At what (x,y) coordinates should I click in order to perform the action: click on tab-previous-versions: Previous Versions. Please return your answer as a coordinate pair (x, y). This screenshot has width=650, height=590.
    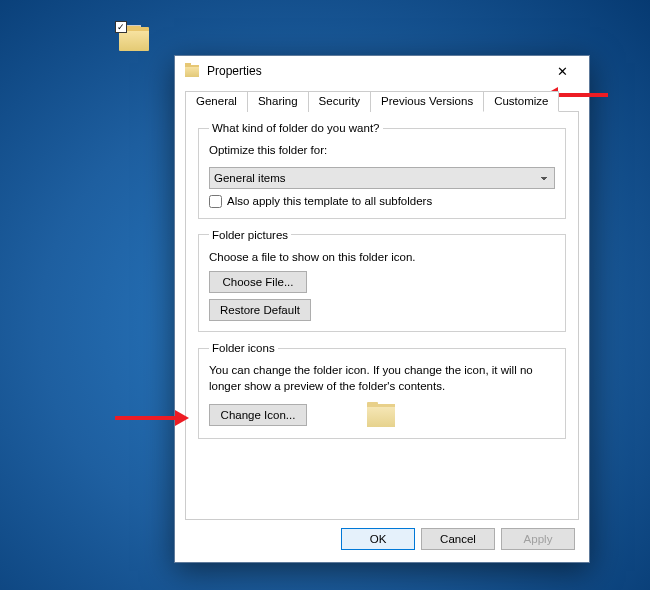
    Looking at the image, I should click on (427, 102).